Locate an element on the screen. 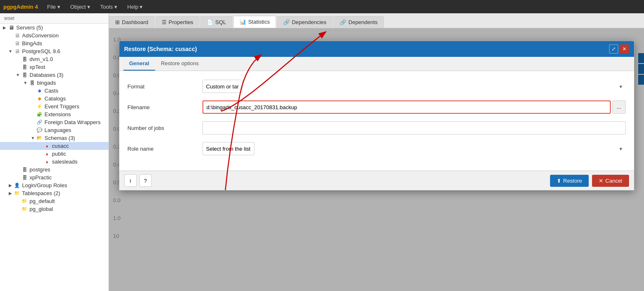  sidebar-header: wser is located at coordinates (54, 18).